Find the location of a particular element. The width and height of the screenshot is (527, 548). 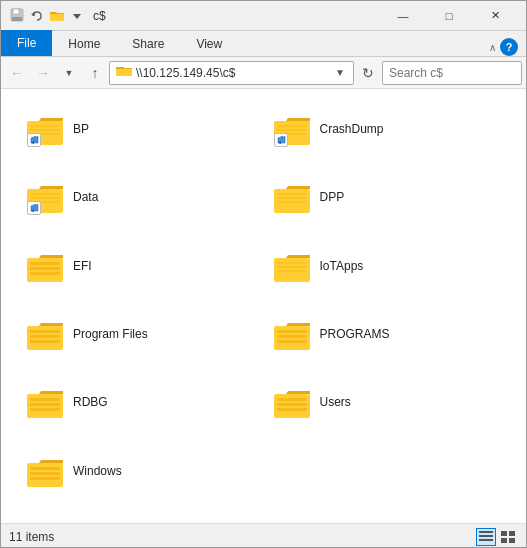

view-buttons is located at coordinates (497, 537).